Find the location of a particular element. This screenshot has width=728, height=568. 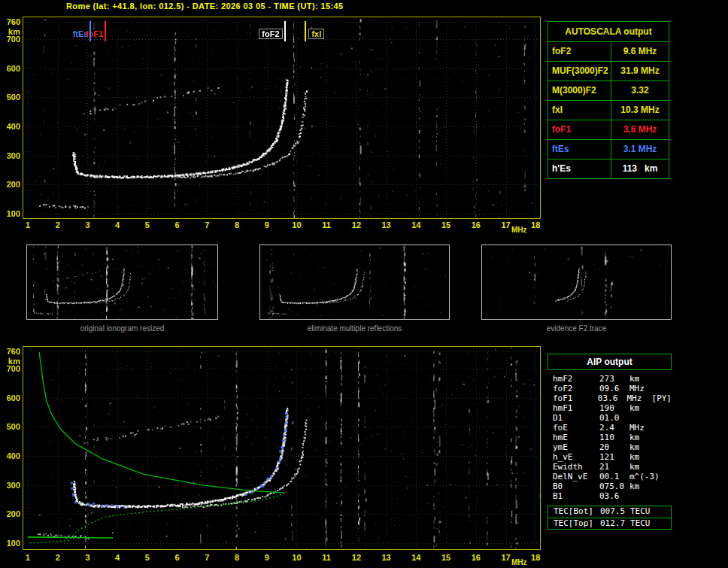

aip-parameter-line: DelN_vE00.1m^(-3) is located at coordinates (609, 477).